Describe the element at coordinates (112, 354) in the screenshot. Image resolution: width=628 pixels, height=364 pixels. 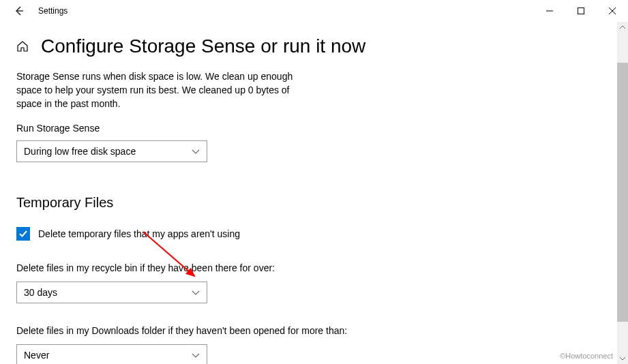
I see `downloads-dropdown: Never` at that location.